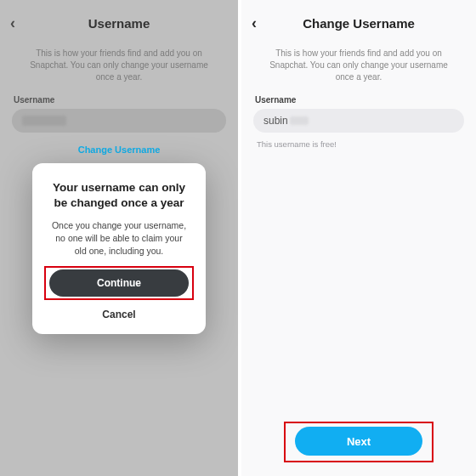 This screenshot has width=476, height=476. Describe the element at coordinates (359, 20) in the screenshot. I see `topbar: ‹ Change Username` at that location.